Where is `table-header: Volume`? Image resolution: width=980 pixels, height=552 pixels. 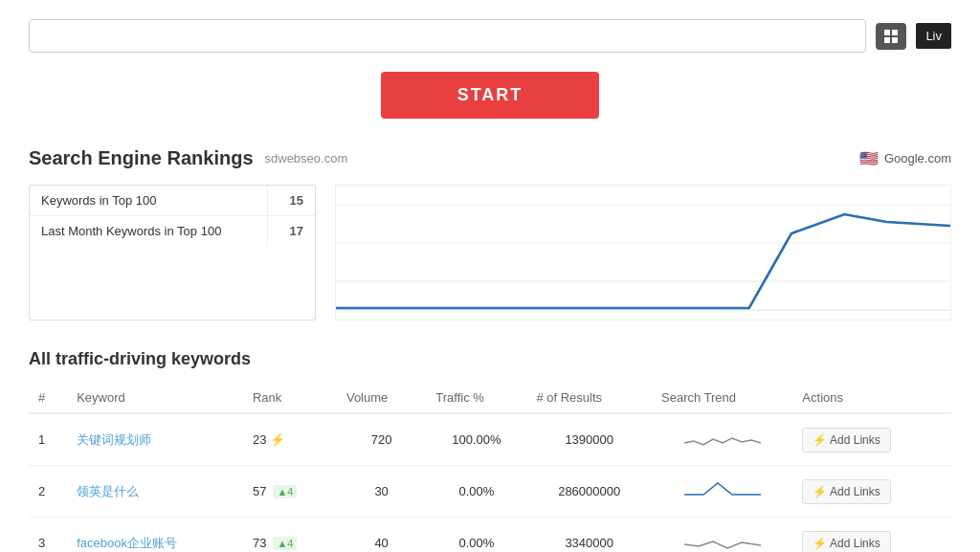
table-header: Volume is located at coordinates (381, 398).